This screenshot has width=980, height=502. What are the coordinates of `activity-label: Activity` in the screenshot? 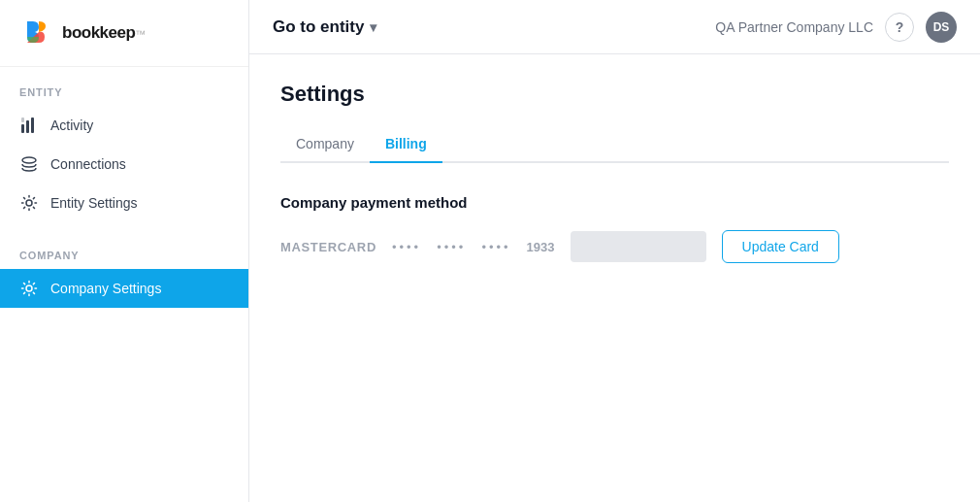 It's located at (72, 125).